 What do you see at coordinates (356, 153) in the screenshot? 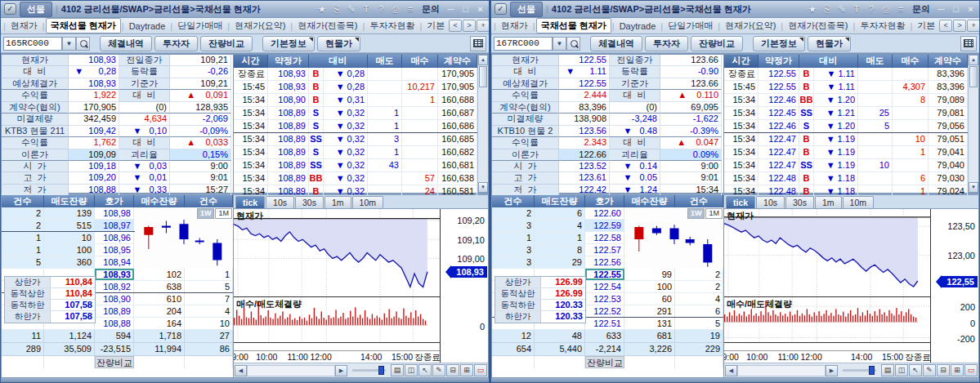
I see `tns-row: 15:34 108,89 S ▼ 0,32 1 160,682` at bounding box center [356, 153].